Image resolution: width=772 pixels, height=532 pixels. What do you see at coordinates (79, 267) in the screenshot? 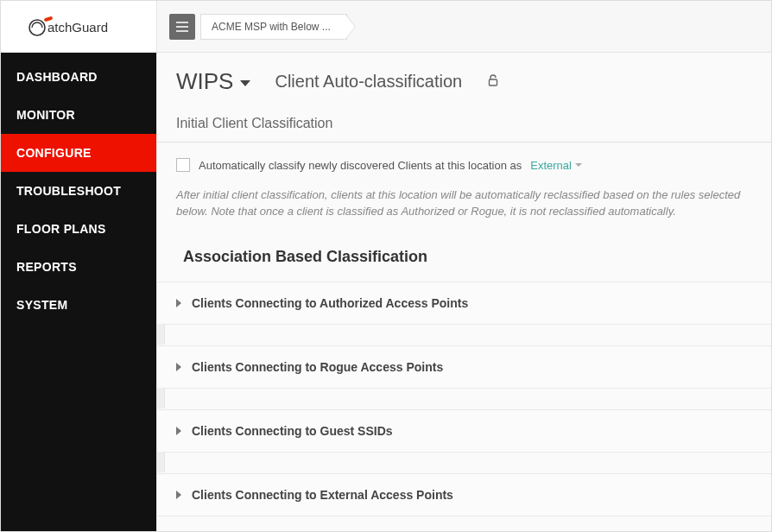
I see `sidebar-item-reports: REPORTS` at bounding box center [79, 267].